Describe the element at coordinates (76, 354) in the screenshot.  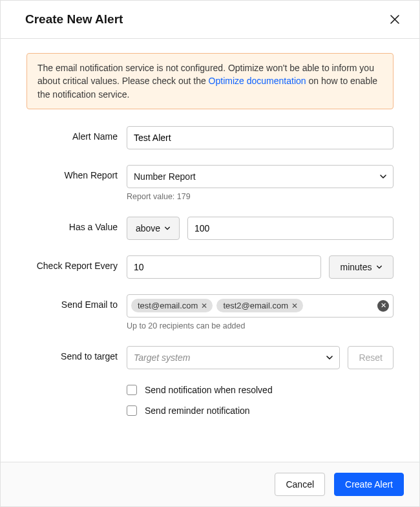
I see `label-send-target: Send to target` at that location.